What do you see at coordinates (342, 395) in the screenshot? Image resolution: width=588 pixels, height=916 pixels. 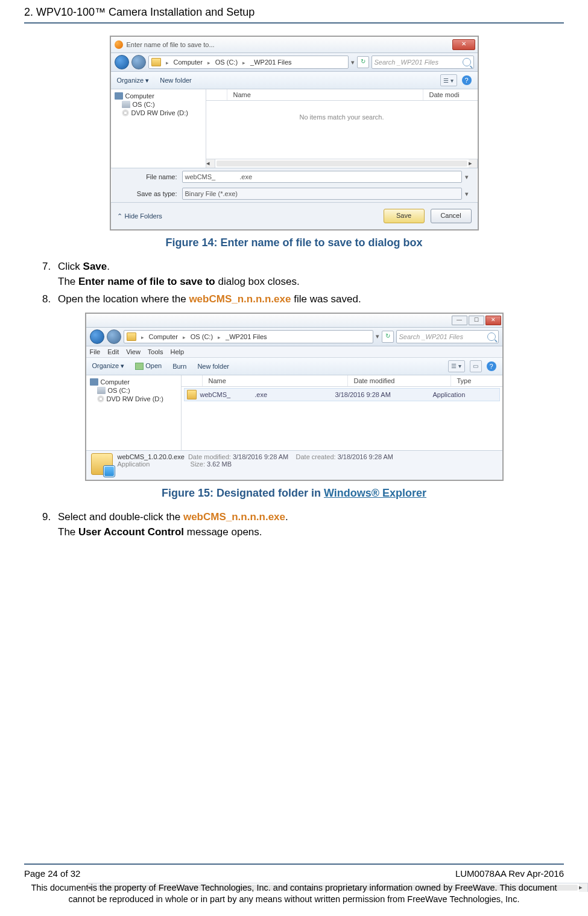 I see `file-row-selected: webCMS_.exe 3/18/2016 9:28 AM Applicatio…` at bounding box center [342, 395].